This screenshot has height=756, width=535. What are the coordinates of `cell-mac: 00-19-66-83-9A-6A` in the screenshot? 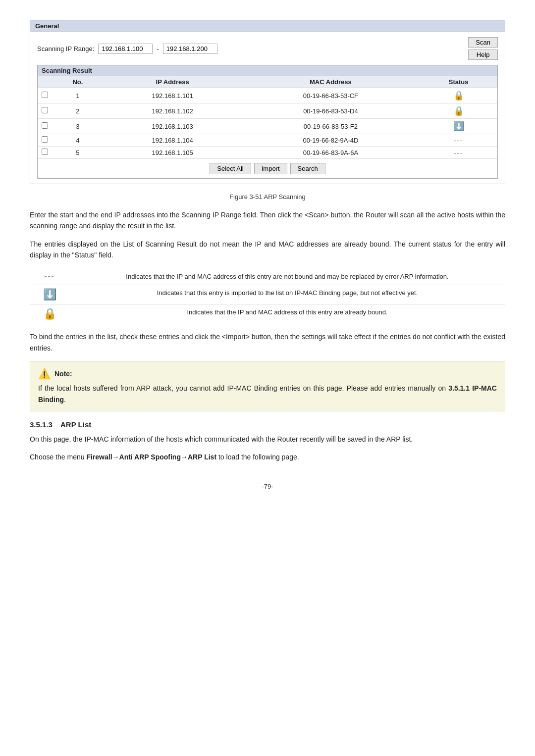 It's located at (331, 152).